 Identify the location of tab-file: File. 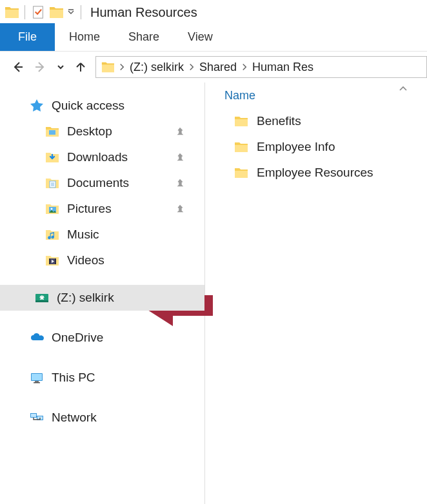
(27, 37).